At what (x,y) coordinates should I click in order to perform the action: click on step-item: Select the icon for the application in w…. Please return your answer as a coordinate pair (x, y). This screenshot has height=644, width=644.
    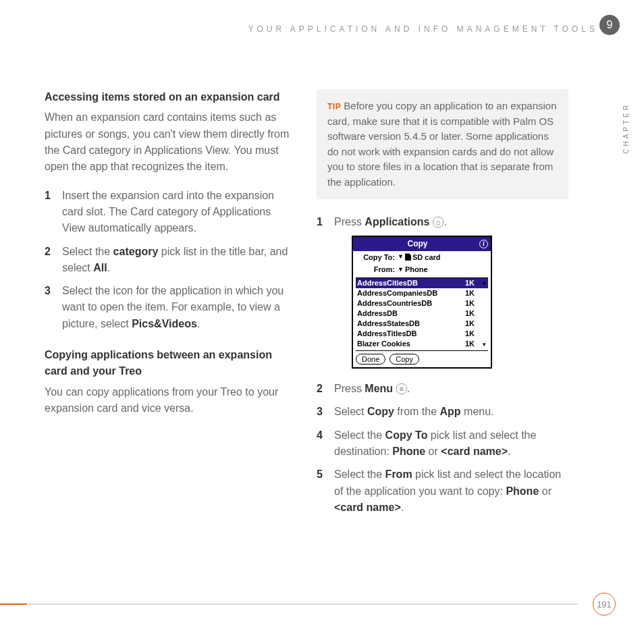
    Looking at the image, I should click on (170, 308).